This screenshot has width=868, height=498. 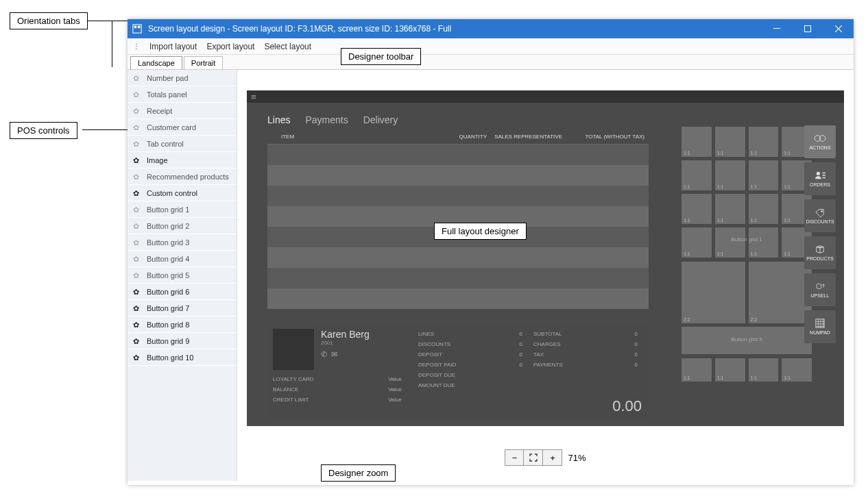 What do you see at coordinates (136, 47) in the screenshot?
I see `toolbar-grip-icon: ⋮` at bounding box center [136, 47].